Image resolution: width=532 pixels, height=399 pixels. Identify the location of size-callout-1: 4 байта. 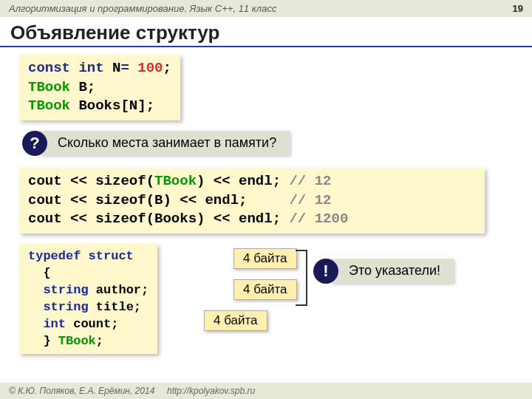
(265, 259).